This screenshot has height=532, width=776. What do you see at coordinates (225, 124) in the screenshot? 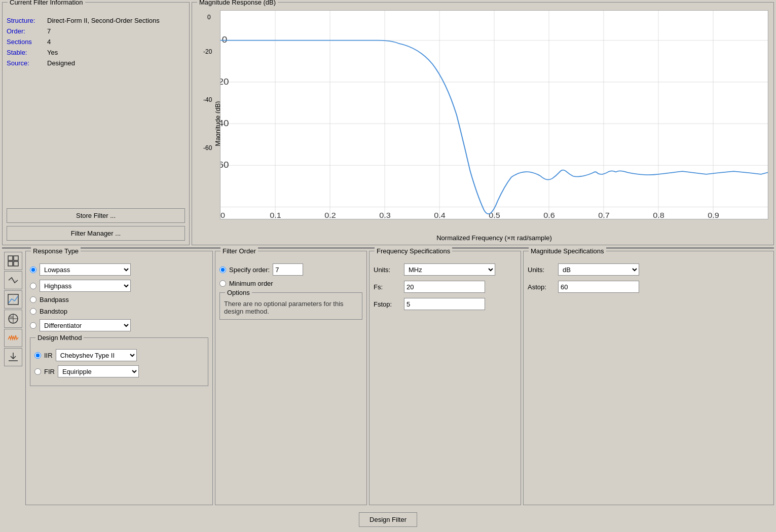
I see `svg-text: -40` at bounding box center [225, 124].